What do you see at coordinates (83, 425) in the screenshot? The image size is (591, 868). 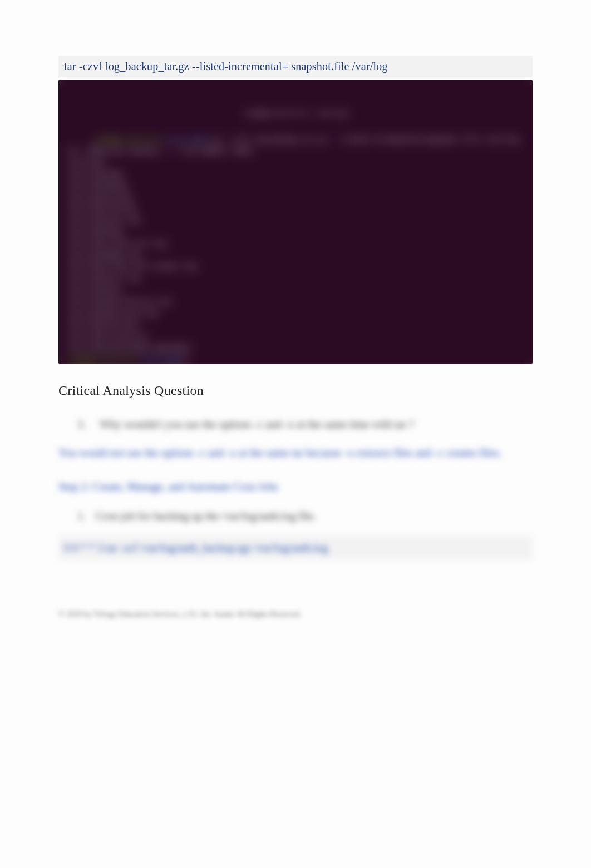 I see `question-number: 3.` at bounding box center [83, 425].